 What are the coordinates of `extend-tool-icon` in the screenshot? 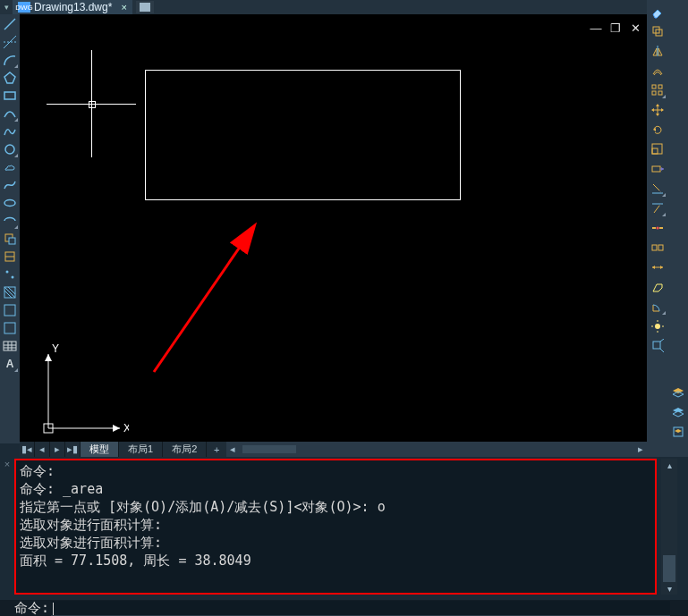 It's located at (658, 208).